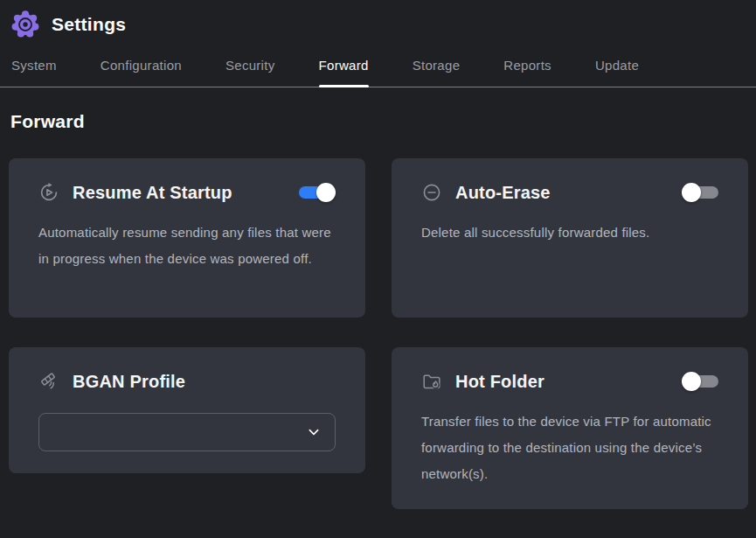 This screenshot has height=538, width=756. I want to click on tab-forward: Forward, so click(344, 68).